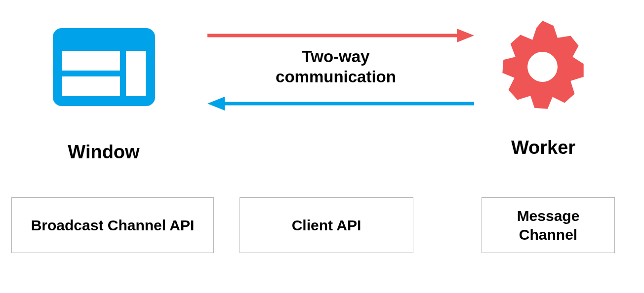  What do you see at coordinates (336, 67) in the screenshot?
I see `communication-label: Two-way communication` at bounding box center [336, 67].